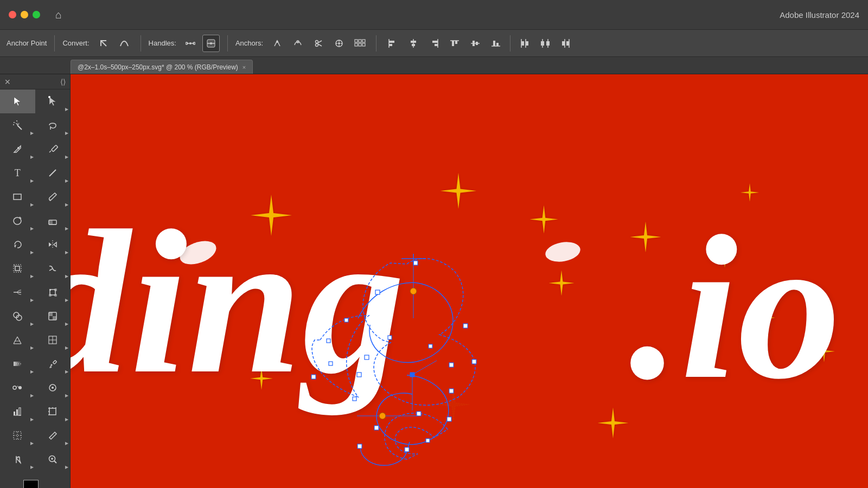  I want to click on tool-row-9: ▶ ▶, so click(35, 292).